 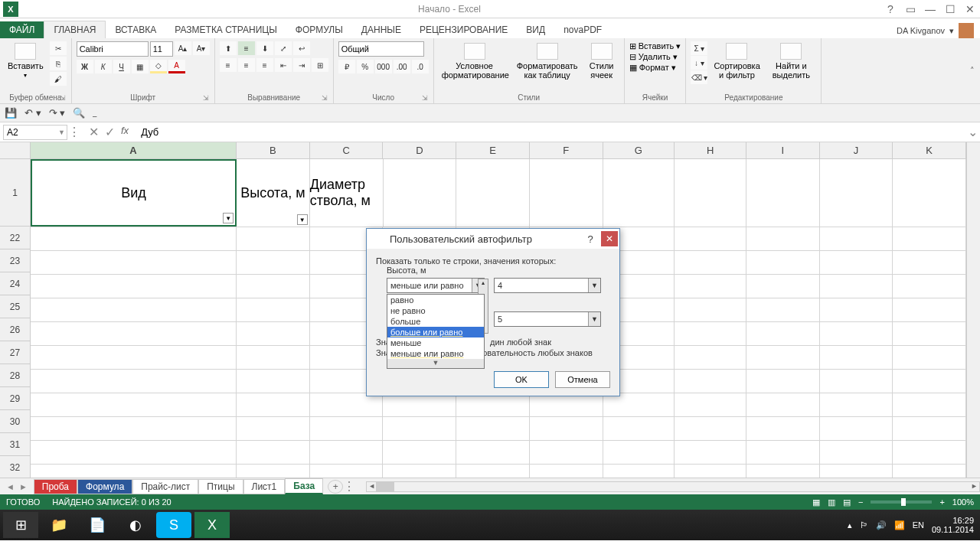 I want to click on view-layout-button: ▥, so click(x=831, y=502).